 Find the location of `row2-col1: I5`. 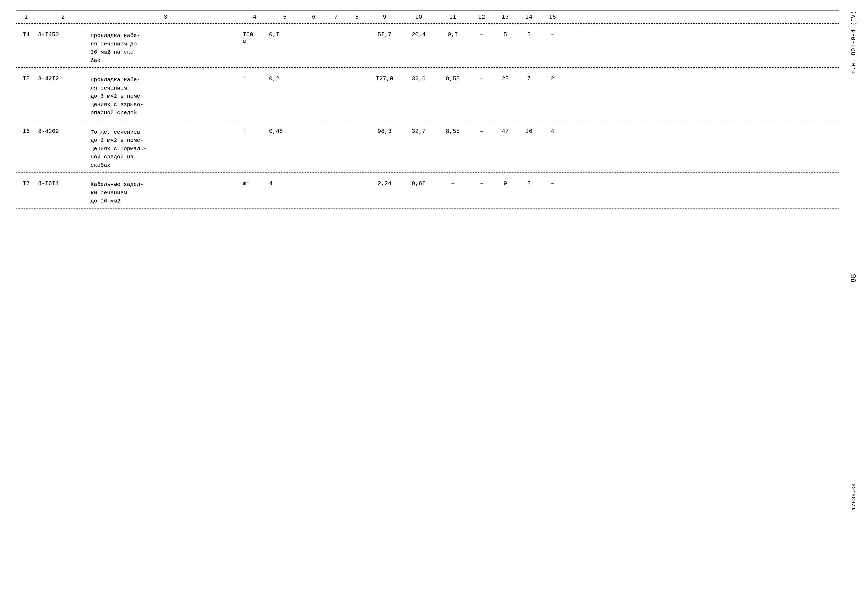

row2-col1: I5 is located at coordinates (26, 79).